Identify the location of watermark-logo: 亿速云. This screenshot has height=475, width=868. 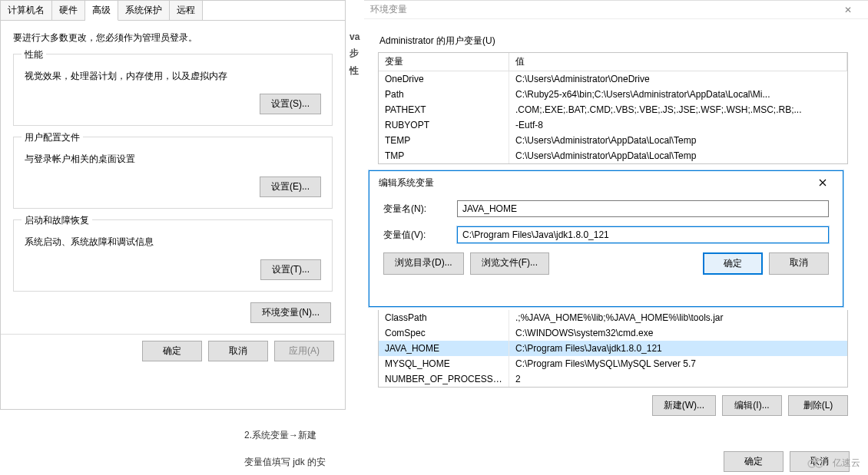
(832, 463).